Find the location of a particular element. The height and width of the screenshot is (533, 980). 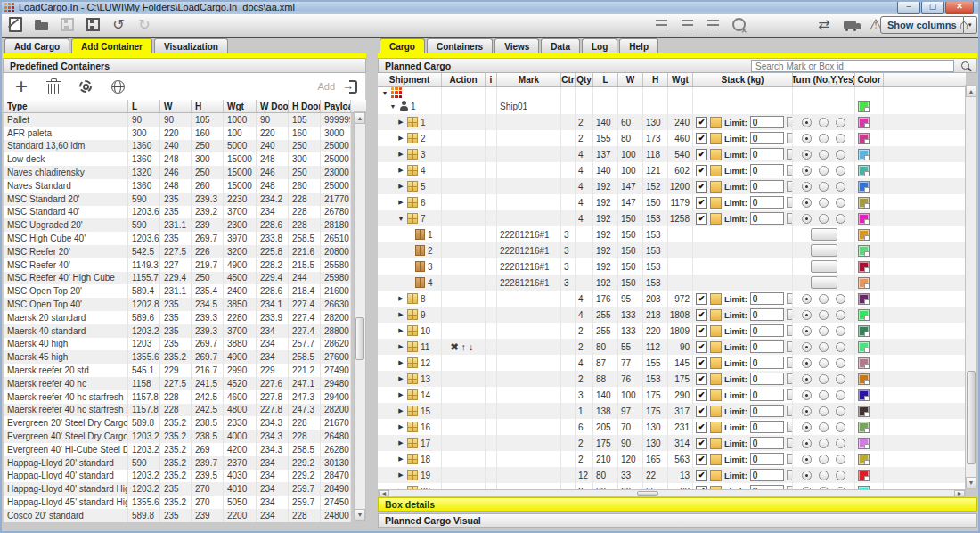

left-scroll-thumb is located at coordinates (360, 339).